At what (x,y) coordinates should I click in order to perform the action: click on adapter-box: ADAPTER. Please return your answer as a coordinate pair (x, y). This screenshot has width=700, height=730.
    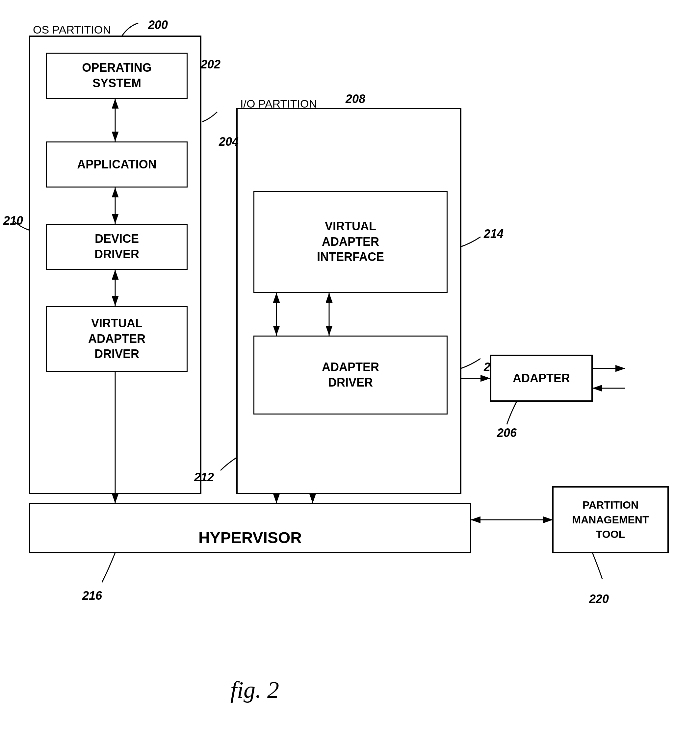
    Looking at the image, I should click on (541, 378).